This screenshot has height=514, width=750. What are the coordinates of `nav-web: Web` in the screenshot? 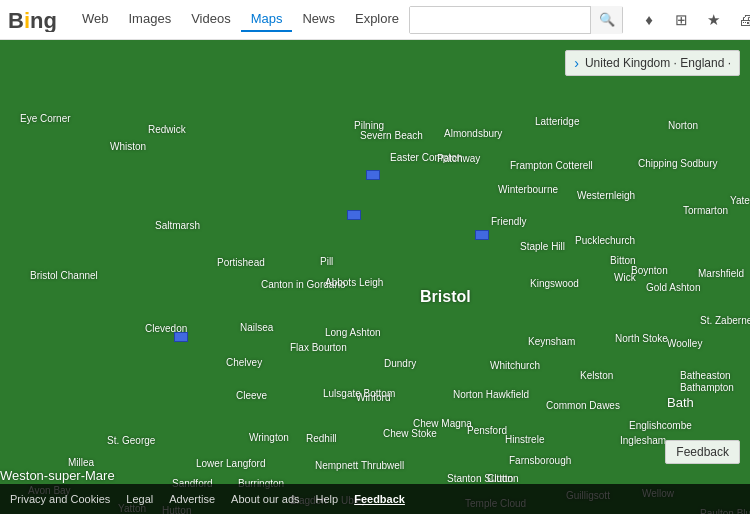 It's located at (96, 20).